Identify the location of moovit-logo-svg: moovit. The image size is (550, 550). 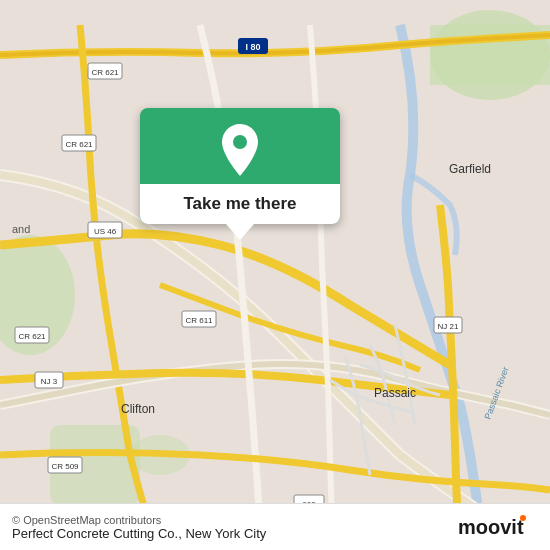
(498, 527).